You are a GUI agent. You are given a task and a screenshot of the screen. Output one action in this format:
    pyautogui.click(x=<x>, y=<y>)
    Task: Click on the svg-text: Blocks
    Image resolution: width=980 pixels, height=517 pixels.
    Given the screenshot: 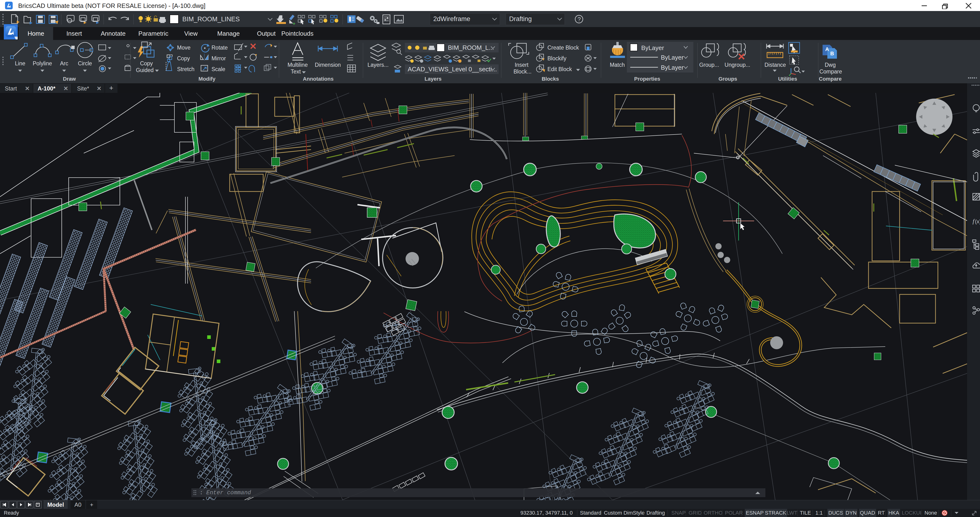 What is the action you would take?
    pyautogui.click(x=550, y=79)
    